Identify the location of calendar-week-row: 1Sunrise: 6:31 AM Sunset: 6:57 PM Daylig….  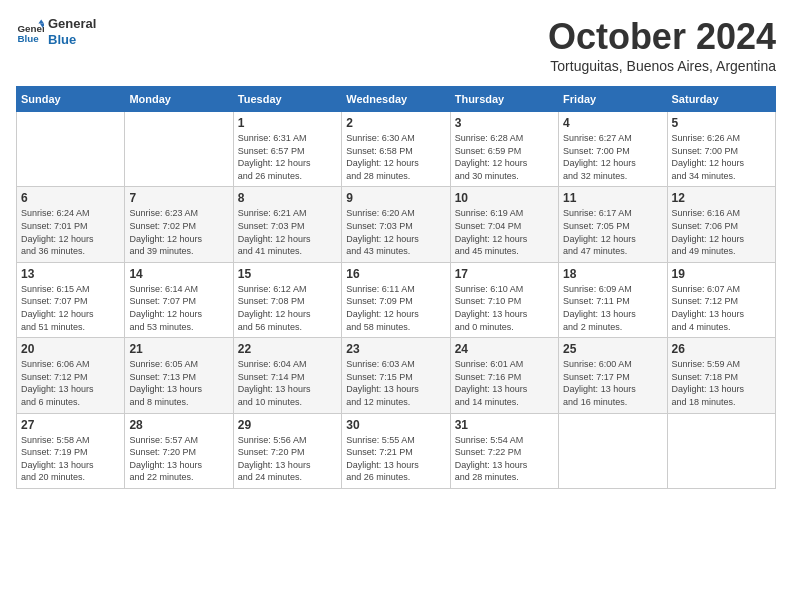
(396, 150).